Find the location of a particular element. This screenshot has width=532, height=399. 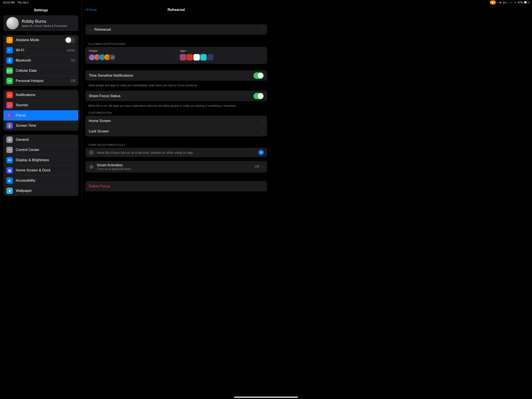

auto-header: TURN ON AUTOMATICALLY is located at coordinates (176, 145).